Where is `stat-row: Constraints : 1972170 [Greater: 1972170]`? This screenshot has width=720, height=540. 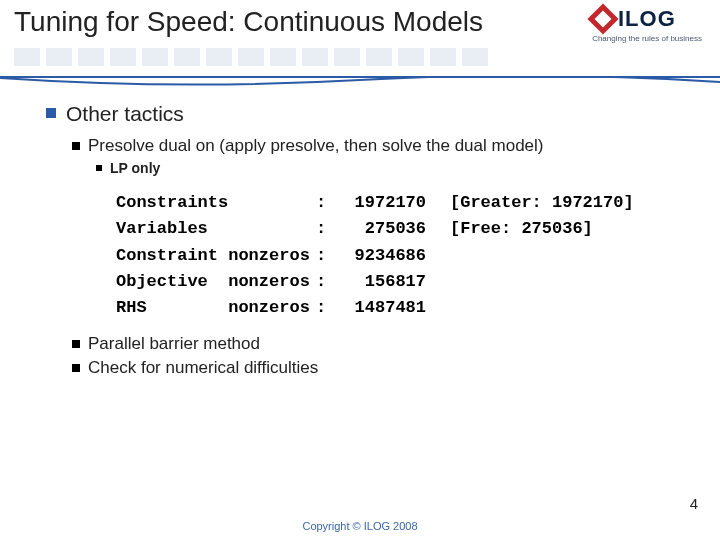 stat-row: Constraints : 1972170 [Greater: 1972170] is located at coordinates (395, 203).